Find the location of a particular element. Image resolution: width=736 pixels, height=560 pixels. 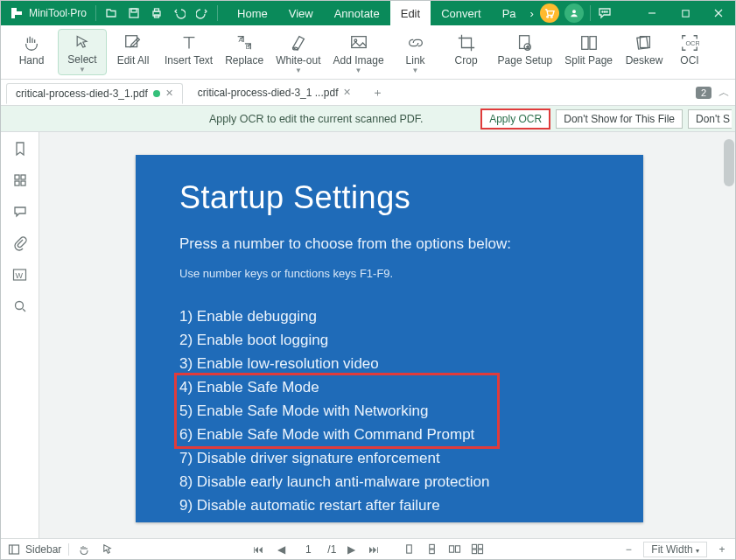

ribbon-ocr-button: OCROCI is located at coordinates (690, 52).